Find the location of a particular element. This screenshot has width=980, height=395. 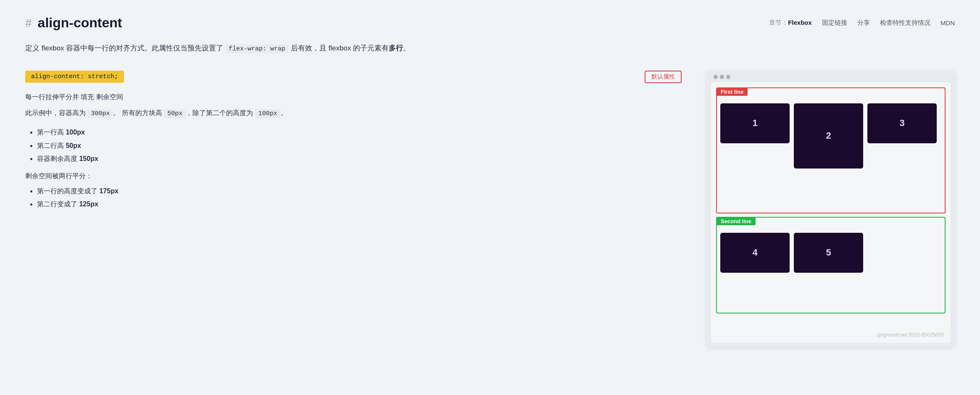

list-item: 容器剩余高度 150px is located at coordinates (359, 159).